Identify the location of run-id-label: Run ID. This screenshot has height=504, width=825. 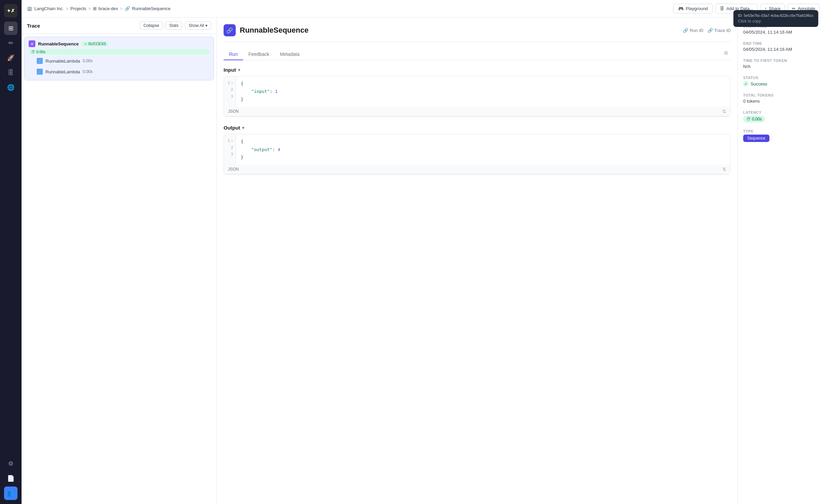
(696, 30).